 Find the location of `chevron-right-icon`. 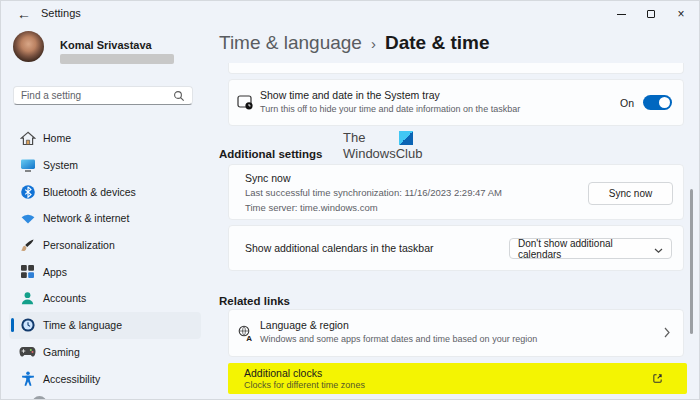

chevron-right-icon is located at coordinates (667, 333).